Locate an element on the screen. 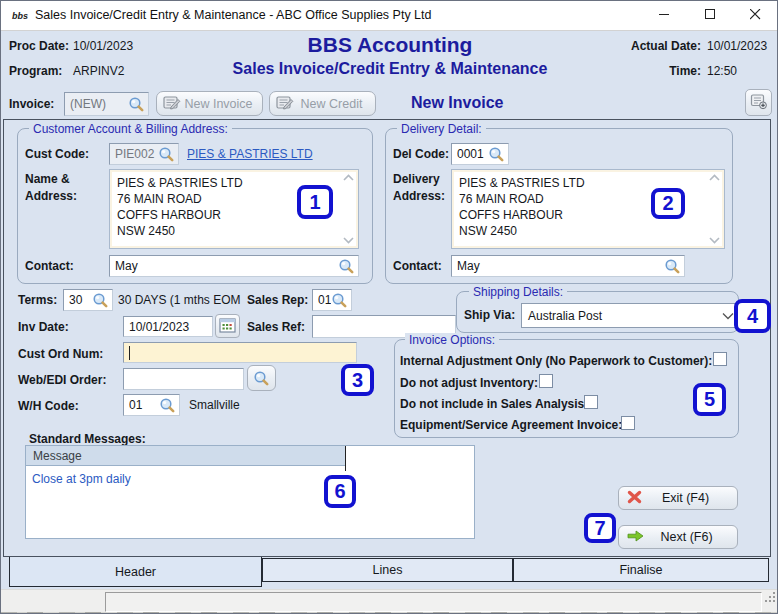  app-logo-icon: bbs is located at coordinates (20, 16).